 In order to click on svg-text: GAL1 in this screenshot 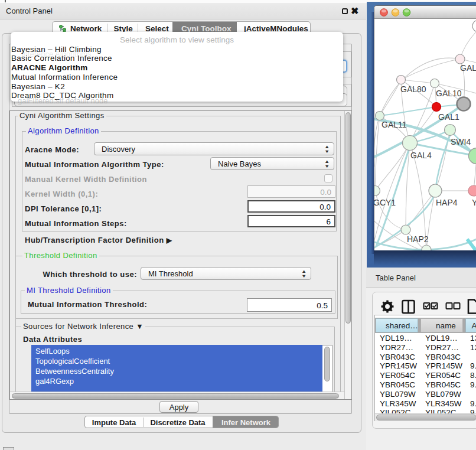, I will do `click(449, 117)`.